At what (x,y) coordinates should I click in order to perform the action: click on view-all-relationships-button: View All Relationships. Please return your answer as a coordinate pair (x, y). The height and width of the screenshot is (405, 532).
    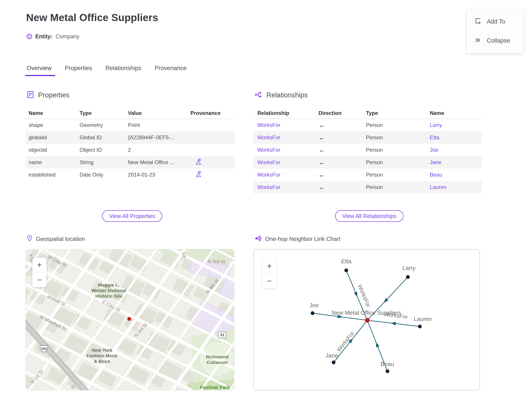
    Looking at the image, I should click on (369, 216).